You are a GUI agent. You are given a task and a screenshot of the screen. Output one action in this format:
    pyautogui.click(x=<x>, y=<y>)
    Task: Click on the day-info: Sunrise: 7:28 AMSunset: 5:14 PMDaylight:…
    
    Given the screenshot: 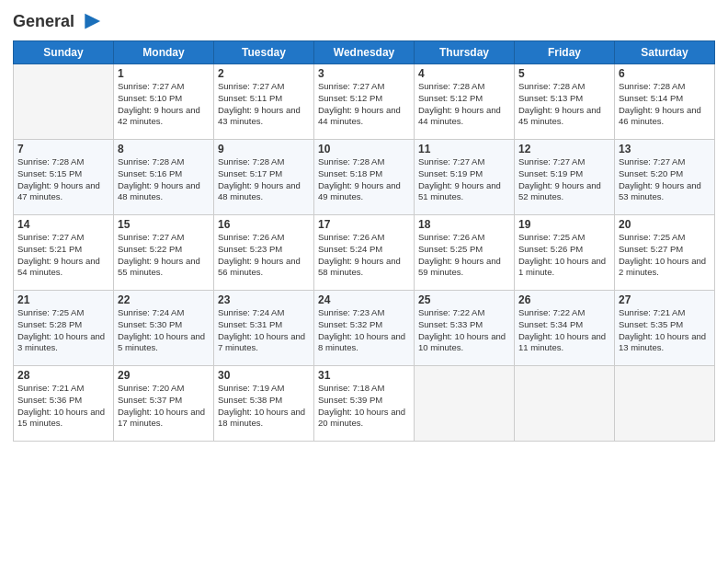 What is the action you would take?
    pyautogui.click(x=665, y=105)
    